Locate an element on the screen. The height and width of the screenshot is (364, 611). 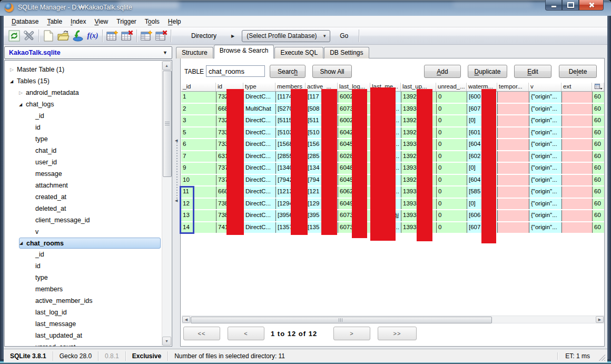
tree-item-chat-logs: ◢chat_logs is located at coordinates (84, 104).